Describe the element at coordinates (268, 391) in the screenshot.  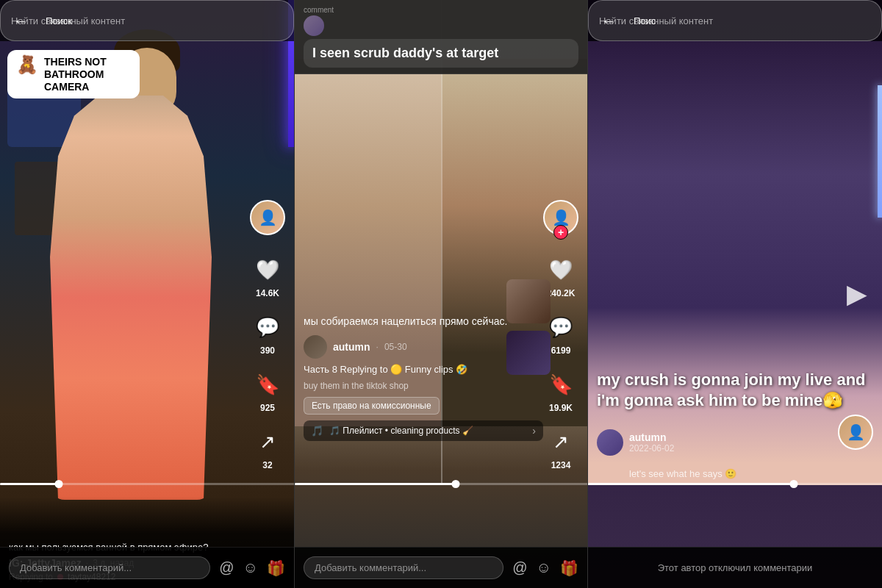
I see `bookmark-action-1: 🔖 925` at that location.